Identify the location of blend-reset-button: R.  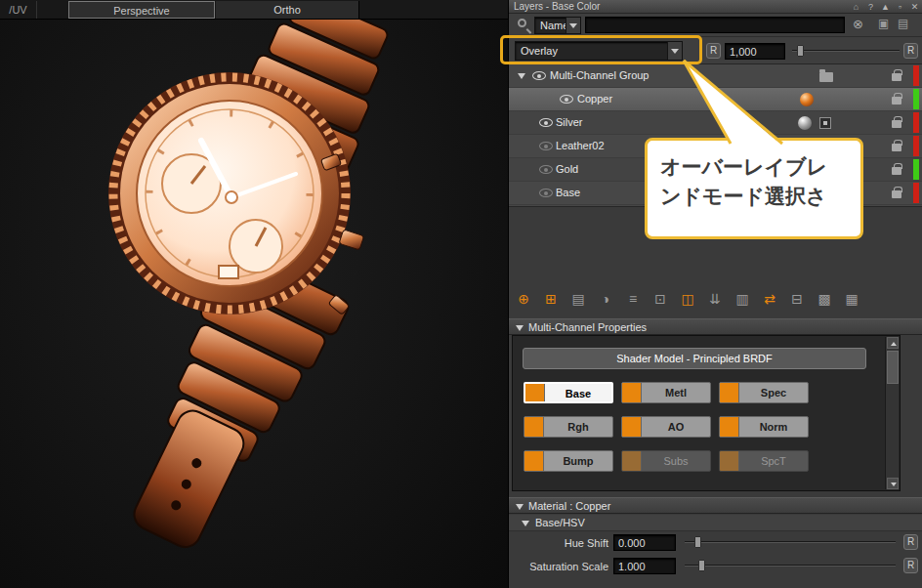
(713, 51).